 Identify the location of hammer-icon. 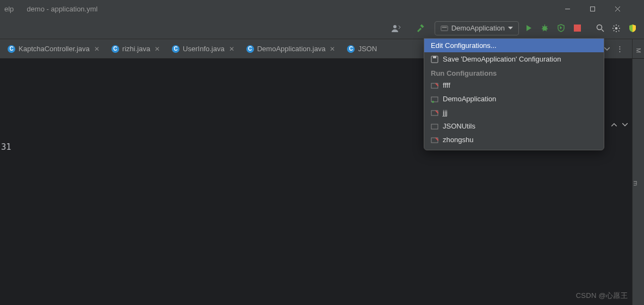
(420, 28).